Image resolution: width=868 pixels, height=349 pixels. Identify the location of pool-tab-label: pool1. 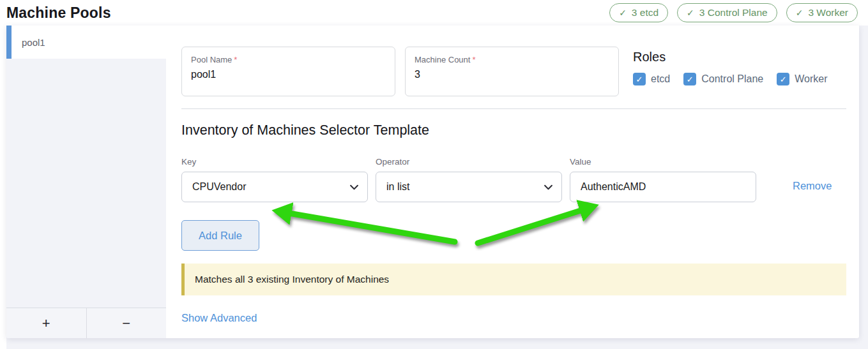
(33, 42).